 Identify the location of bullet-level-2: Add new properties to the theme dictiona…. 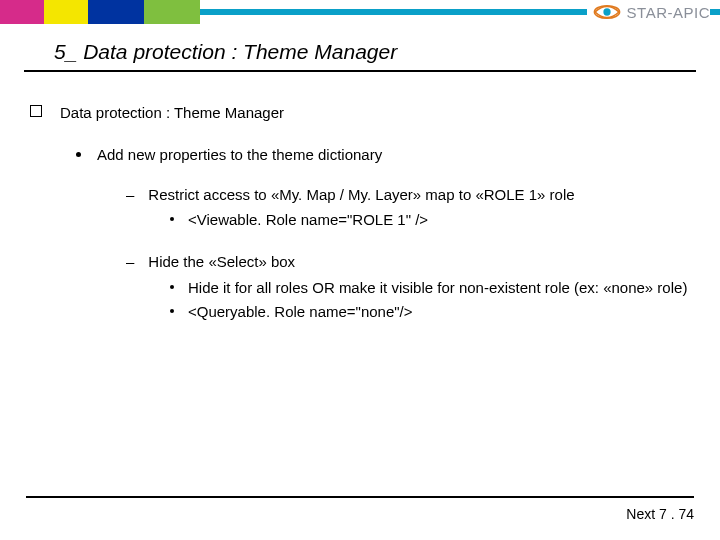
(383, 155).